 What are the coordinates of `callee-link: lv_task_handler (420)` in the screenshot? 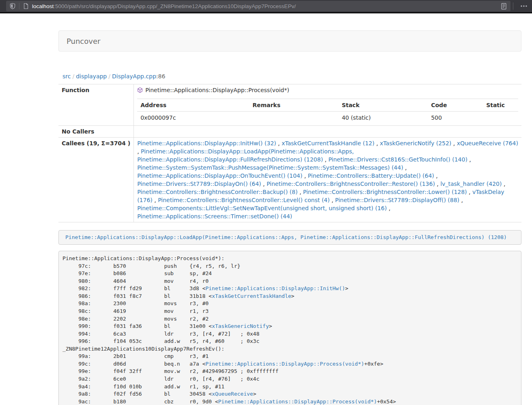 It's located at (471, 184).